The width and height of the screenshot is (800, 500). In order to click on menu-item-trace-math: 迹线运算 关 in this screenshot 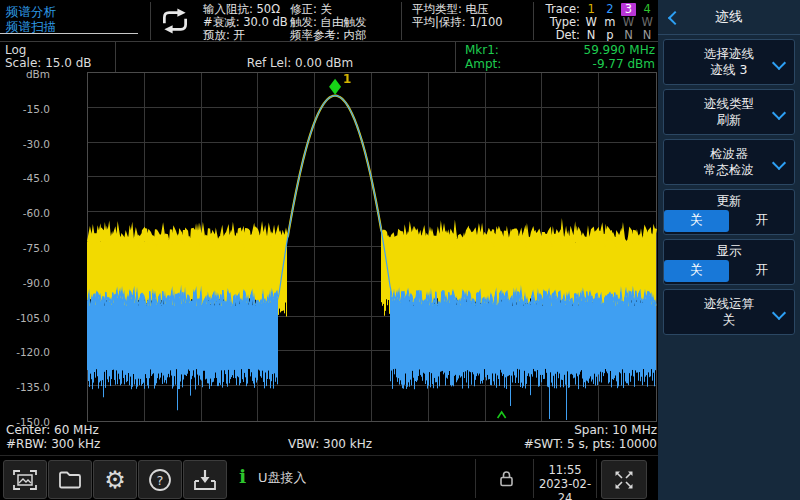, I will do `click(729, 312)`.